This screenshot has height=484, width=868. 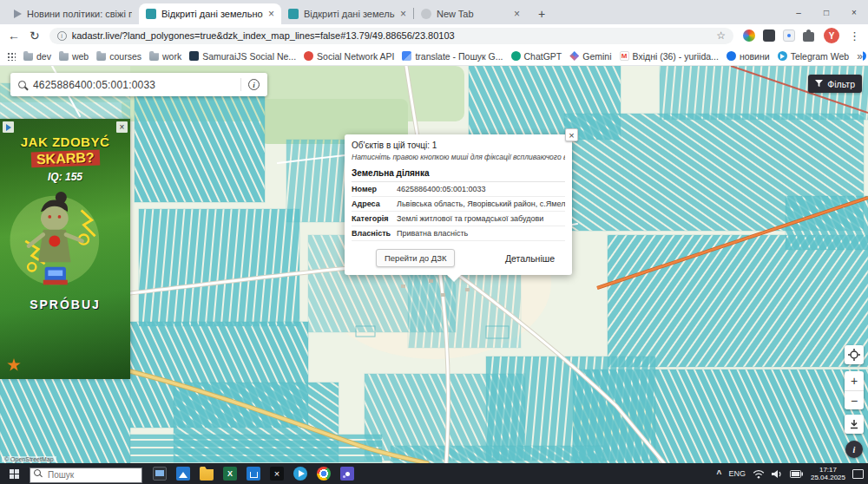 I want to click on bookmark-inbox: MВхідні (36) - yuriida..., so click(x=669, y=56).